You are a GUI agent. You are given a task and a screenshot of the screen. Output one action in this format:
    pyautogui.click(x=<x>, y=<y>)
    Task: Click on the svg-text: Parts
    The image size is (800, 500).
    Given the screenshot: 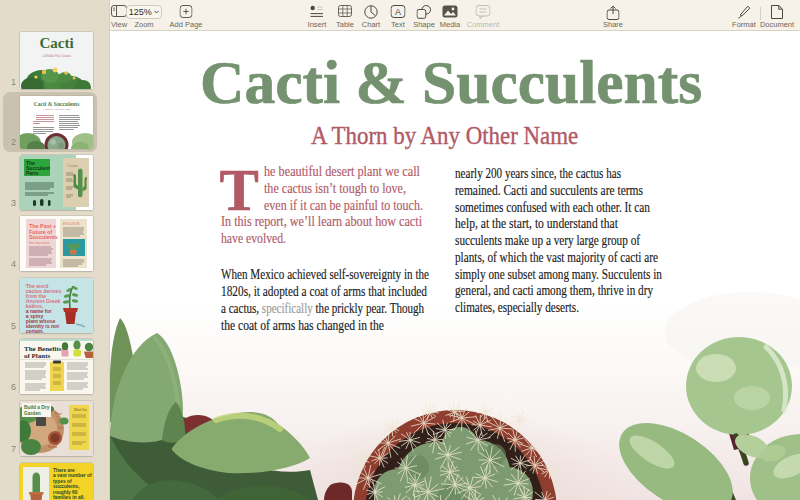 What is the action you would take?
    pyautogui.click(x=32, y=173)
    